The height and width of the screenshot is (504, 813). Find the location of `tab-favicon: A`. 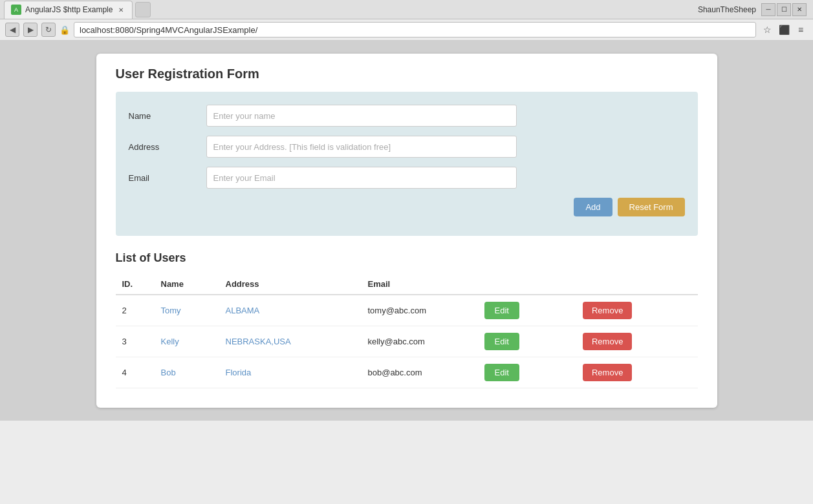

tab-favicon: A is located at coordinates (16, 10).